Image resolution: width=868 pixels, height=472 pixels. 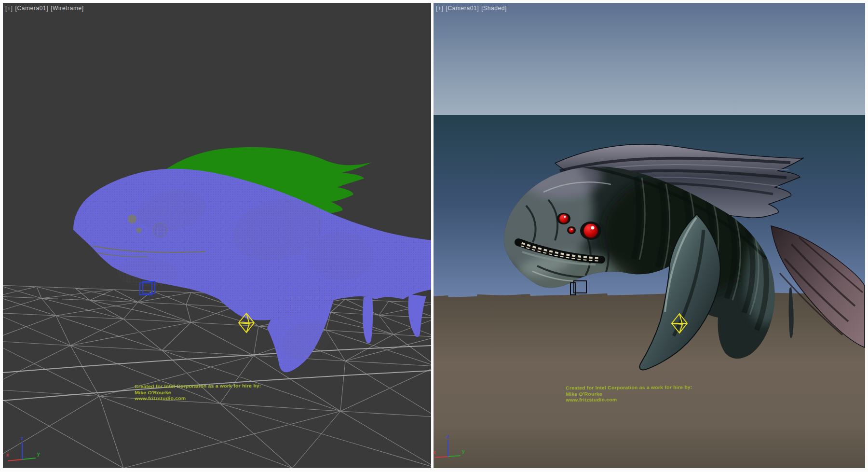 I want to click on wireframe-eye-spot-large, so click(x=160, y=231).